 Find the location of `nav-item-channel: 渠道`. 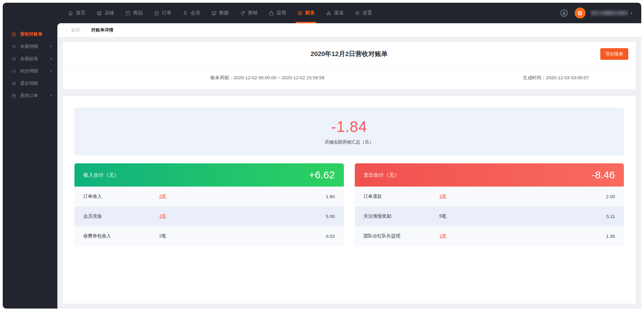

nav-item-channel: 渠道 is located at coordinates (335, 13).